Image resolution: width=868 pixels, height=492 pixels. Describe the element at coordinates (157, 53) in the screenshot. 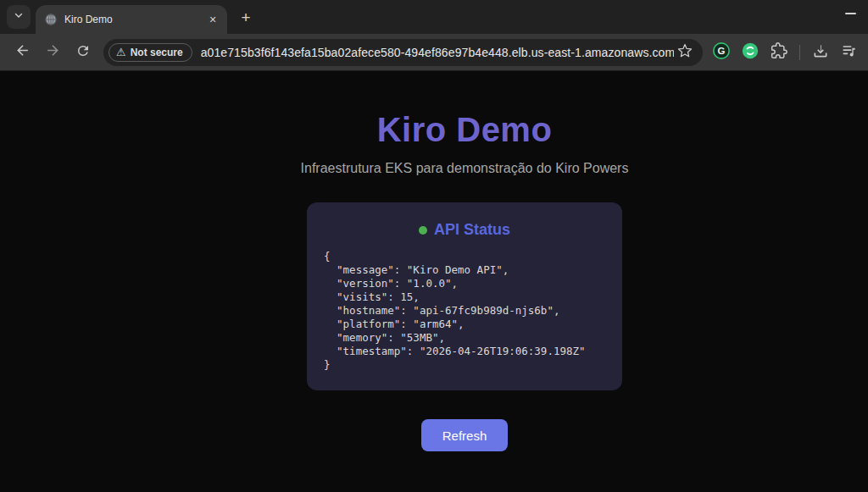

I see `security-chip-label: Not secure` at that location.